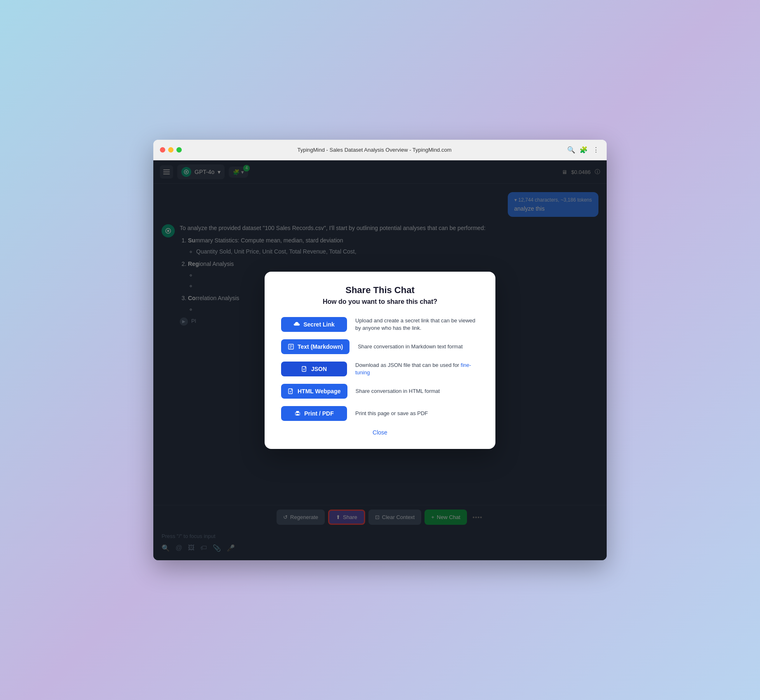 This screenshot has width=760, height=700. Describe the element at coordinates (413, 369) in the screenshot. I see `fine-tuning-link: fine-tuning` at that location.